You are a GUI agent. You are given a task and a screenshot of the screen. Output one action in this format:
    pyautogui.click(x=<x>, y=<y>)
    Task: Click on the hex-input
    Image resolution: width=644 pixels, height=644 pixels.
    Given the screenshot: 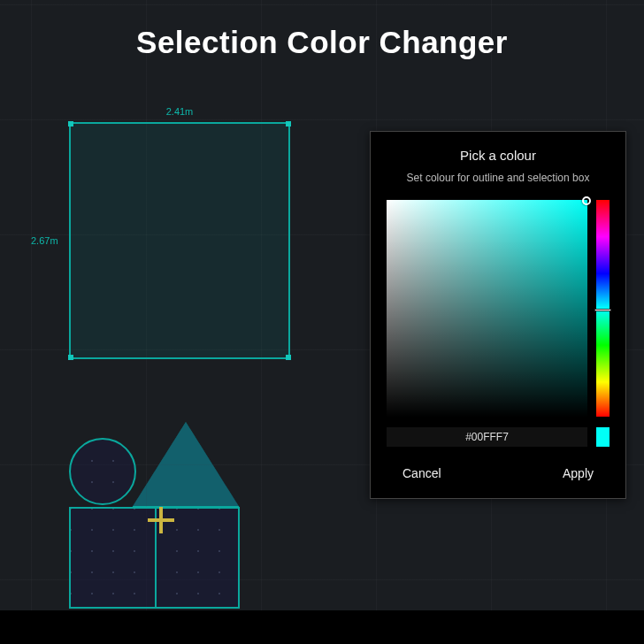 What is the action you would take?
    pyautogui.click(x=487, y=437)
    